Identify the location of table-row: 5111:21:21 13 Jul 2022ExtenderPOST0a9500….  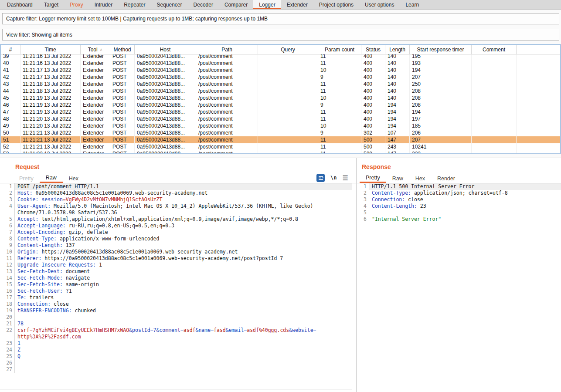
(281, 140).